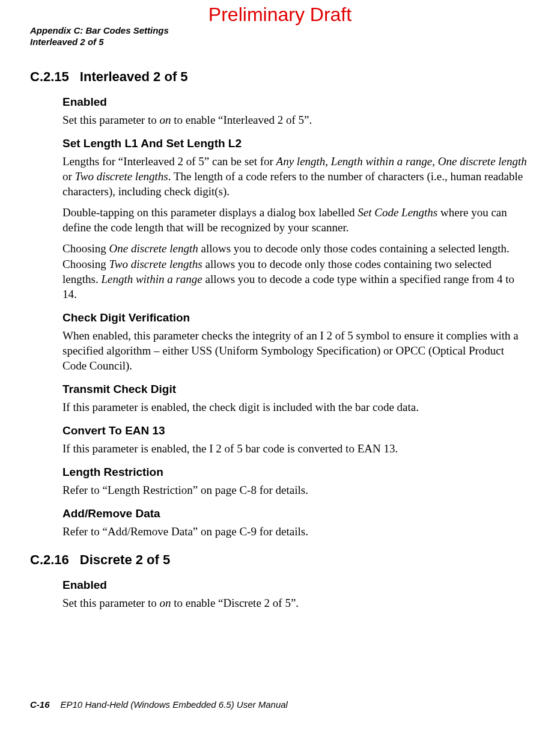  What do you see at coordinates (296, 351) in the screenshot?
I see `paragraph: When enabled, this parameter checks the …` at bounding box center [296, 351].